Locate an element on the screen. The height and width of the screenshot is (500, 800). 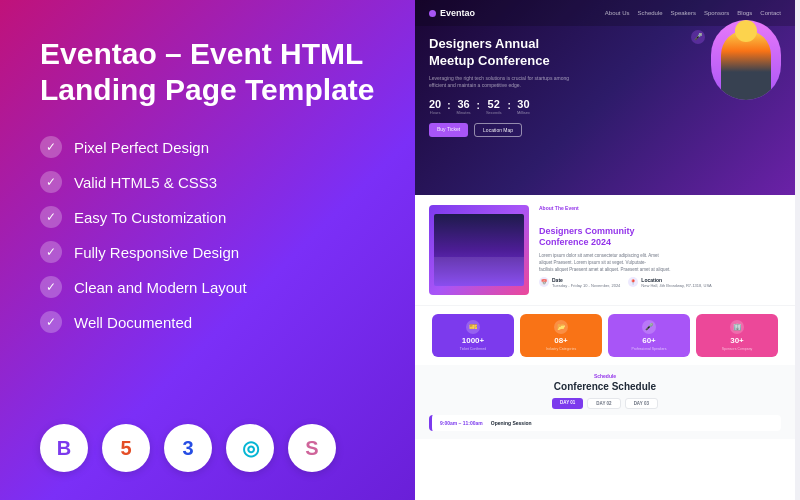
stat-label: Industry Categories is located at coordinates (561, 349).